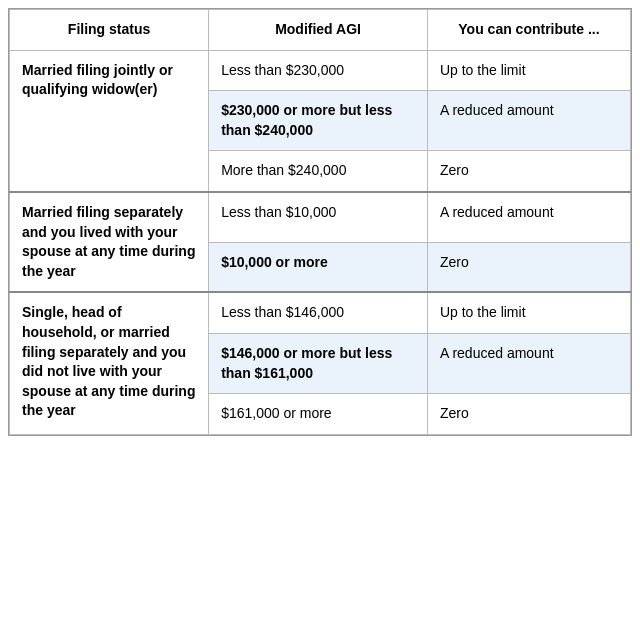 The width and height of the screenshot is (640, 641). I want to click on header-contribute: You can contribute ..., so click(528, 30).